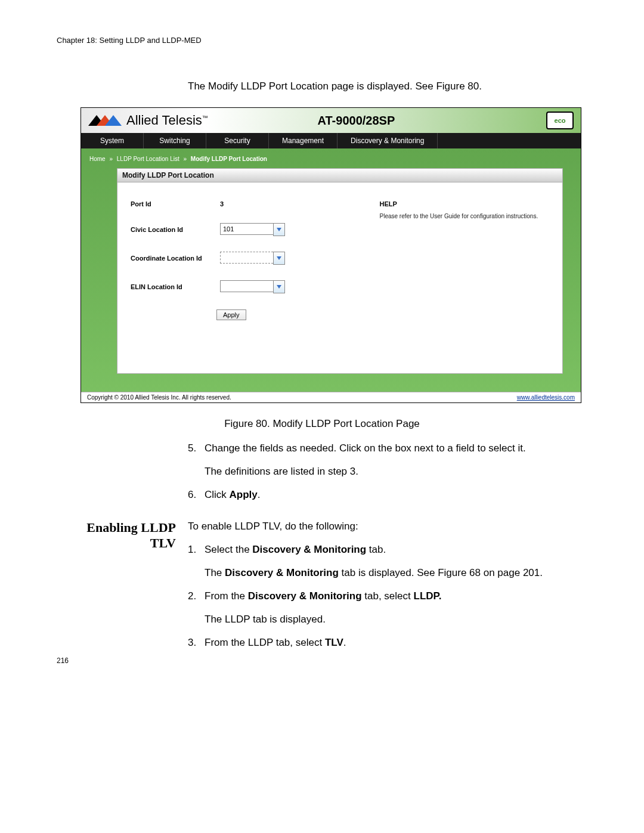 The height and width of the screenshot is (833, 644). What do you see at coordinates (106, 120) in the screenshot?
I see `logo-icon` at bounding box center [106, 120].